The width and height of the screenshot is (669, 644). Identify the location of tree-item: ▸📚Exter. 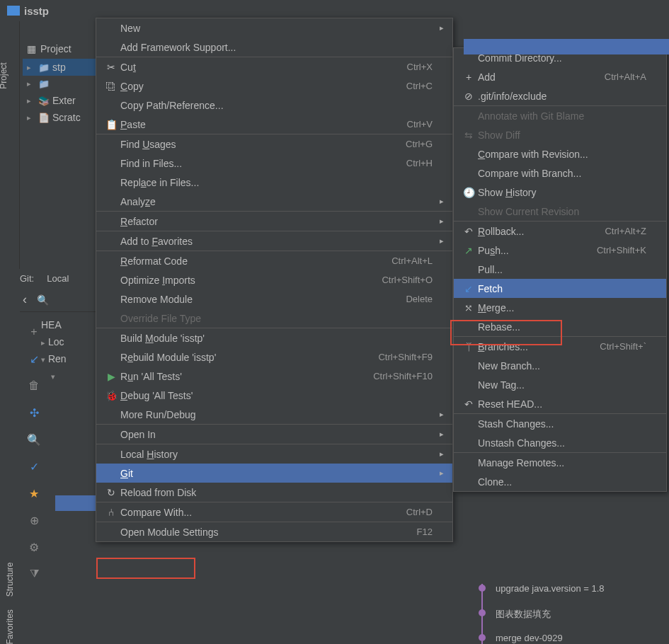
(60, 100).